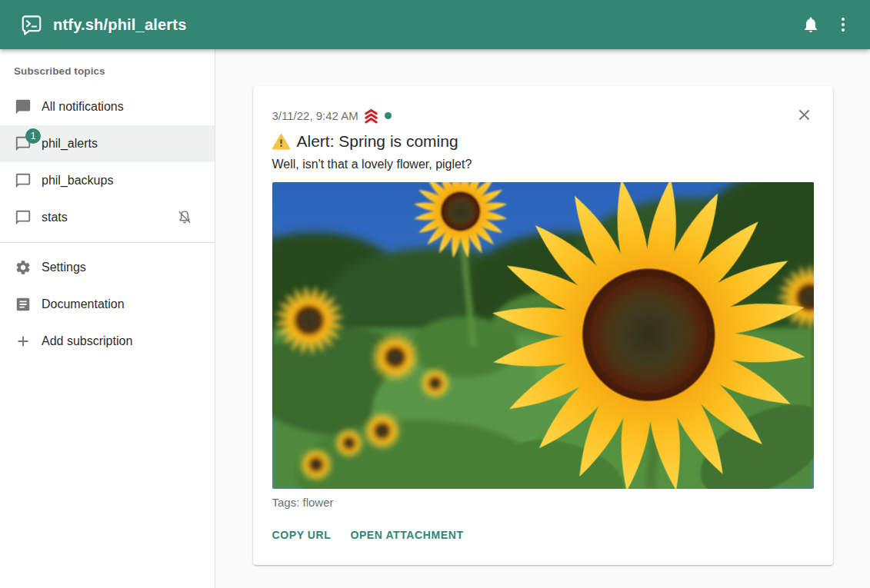 The width and height of the screenshot is (870, 588). What do you see at coordinates (843, 25) in the screenshot?
I see `more-vert-icon` at bounding box center [843, 25].